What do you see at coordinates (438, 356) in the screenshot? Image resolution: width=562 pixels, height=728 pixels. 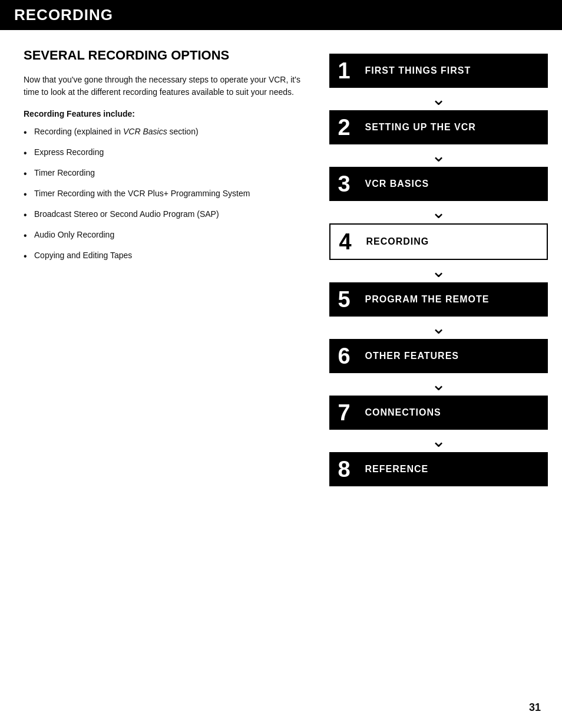 I see `nav-box-6: 6 OTHER FEATURES` at bounding box center [438, 356].